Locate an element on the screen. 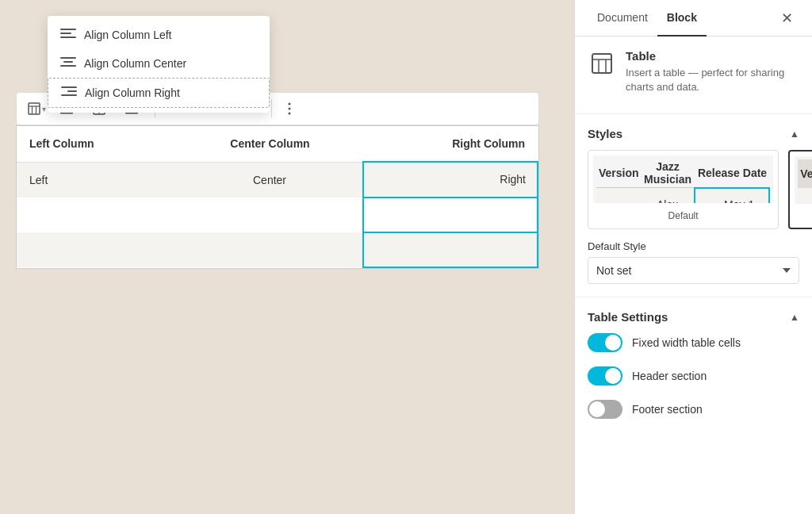  block-name: Table is located at coordinates (712, 56).